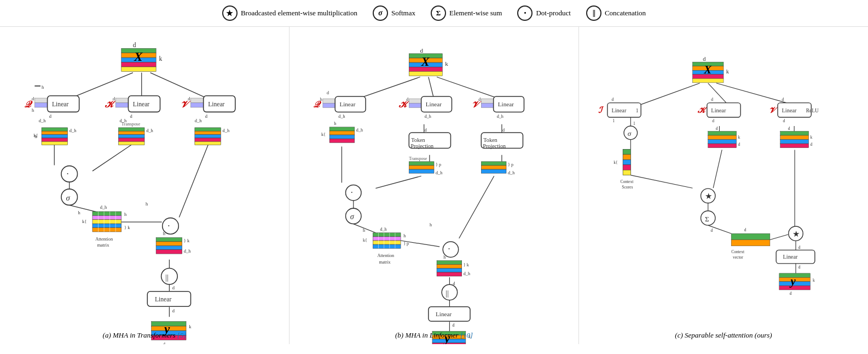  Describe the element at coordinates (380, 13) in the screenshot. I see `softmax-icon: σ` at that location.